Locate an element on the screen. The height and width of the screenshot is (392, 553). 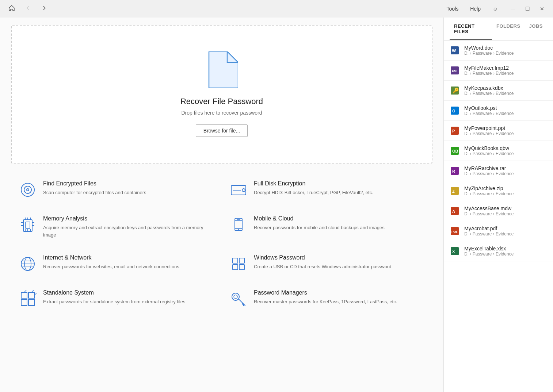
file-name: MyRARarchive.rar is located at coordinates (506, 168).